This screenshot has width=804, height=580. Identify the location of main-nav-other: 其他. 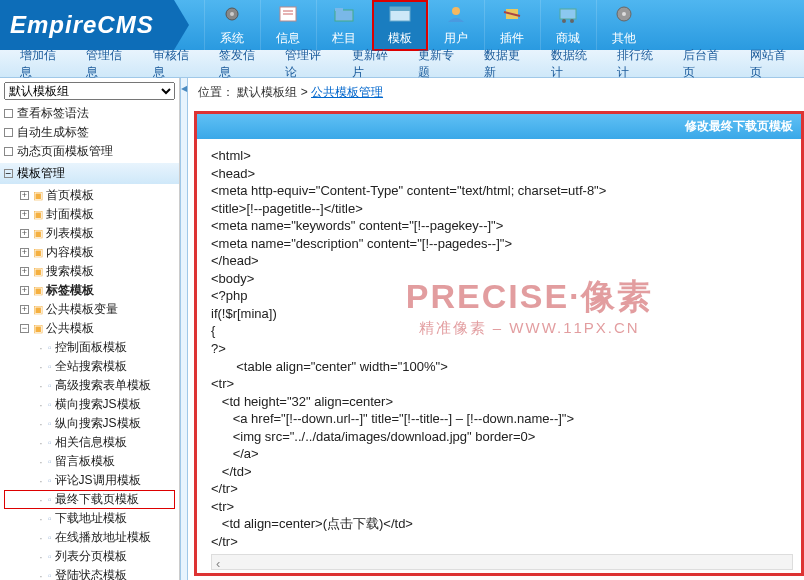
(624, 26).